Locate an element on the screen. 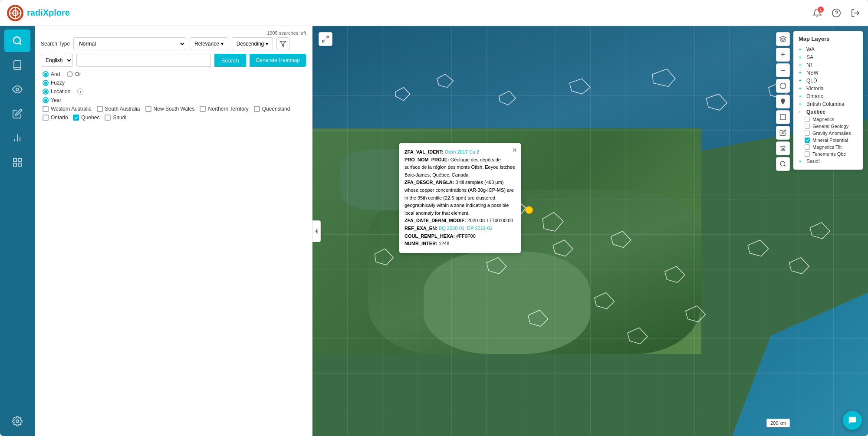  sidebar-item-book is located at coordinates (17, 65).